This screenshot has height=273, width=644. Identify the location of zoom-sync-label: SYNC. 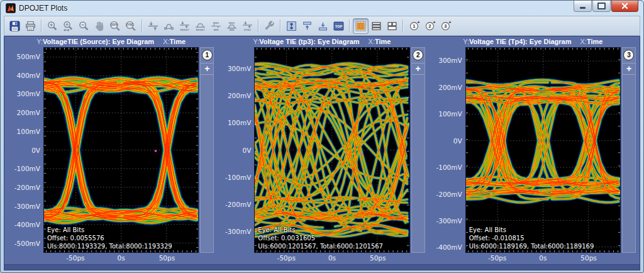
(130, 25).